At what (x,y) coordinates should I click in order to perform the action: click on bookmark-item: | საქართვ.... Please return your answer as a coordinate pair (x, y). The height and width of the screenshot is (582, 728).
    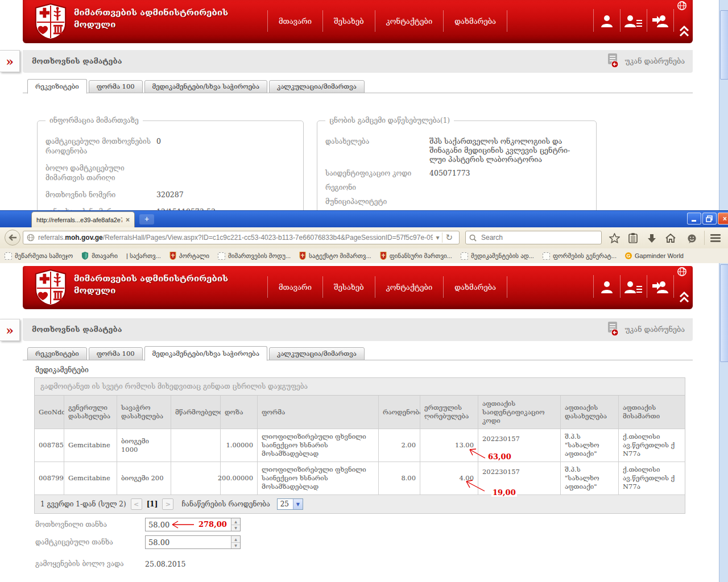
    Looking at the image, I should click on (143, 256).